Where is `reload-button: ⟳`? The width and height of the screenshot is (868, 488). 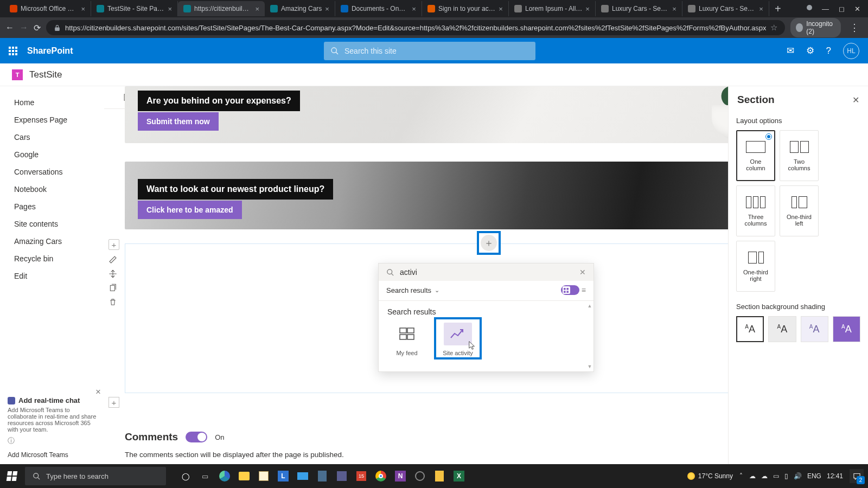 reload-button: ⟳ is located at coordinates (37, 28).